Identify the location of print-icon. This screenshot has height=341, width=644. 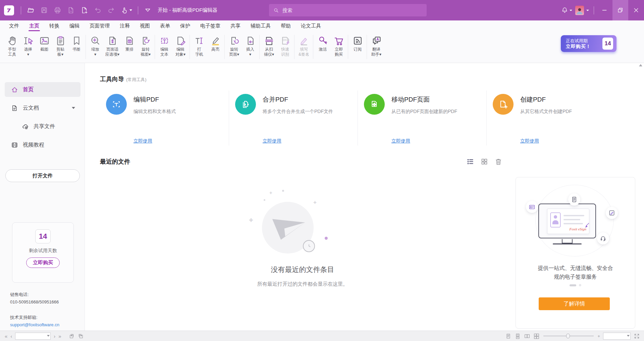
(57, 10).